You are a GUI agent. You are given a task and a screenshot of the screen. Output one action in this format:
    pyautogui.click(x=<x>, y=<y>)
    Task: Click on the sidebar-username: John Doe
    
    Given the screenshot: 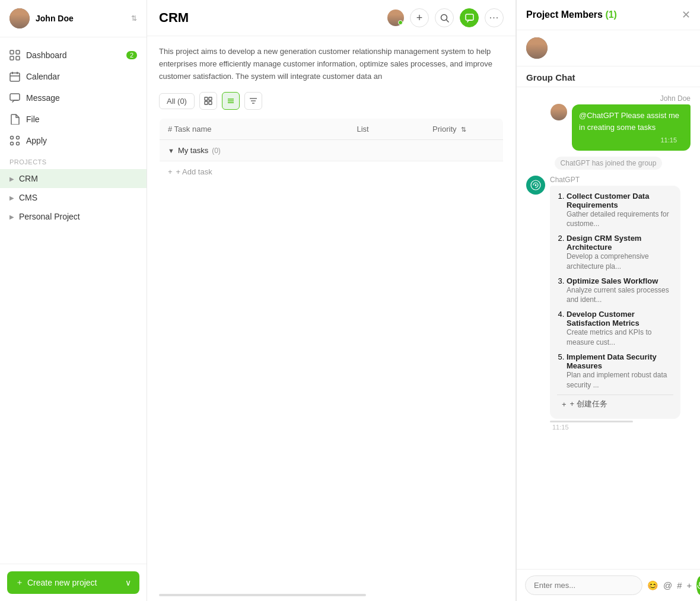 What is the action you would take?
    pyautogui.click(x=81, y=18)
    